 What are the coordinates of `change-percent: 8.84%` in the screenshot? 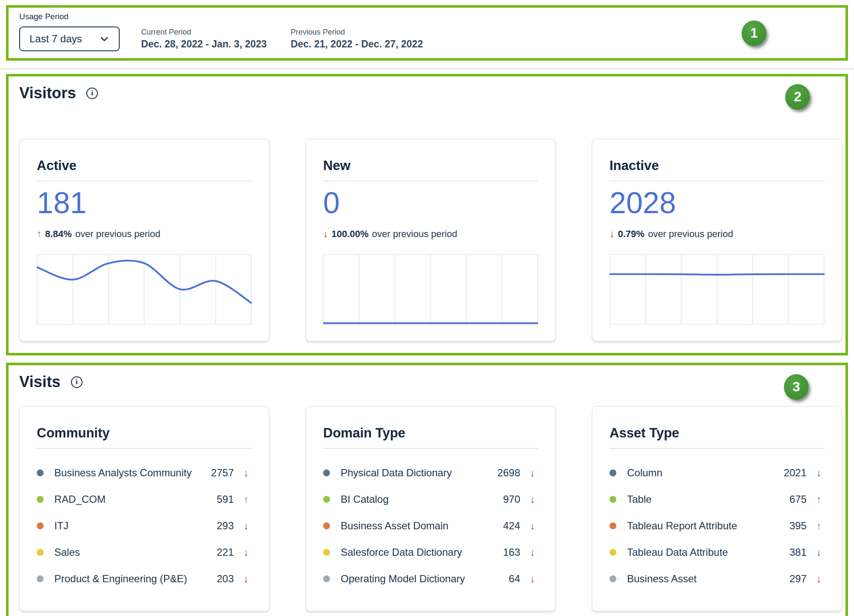 It's located at (59, 234).